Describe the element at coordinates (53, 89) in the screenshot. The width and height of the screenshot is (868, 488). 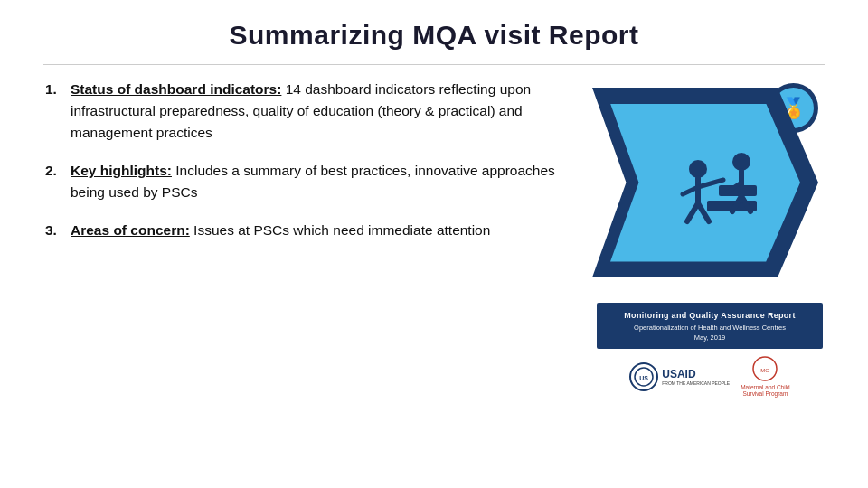
I see `item-number-1: 1.` at that location.